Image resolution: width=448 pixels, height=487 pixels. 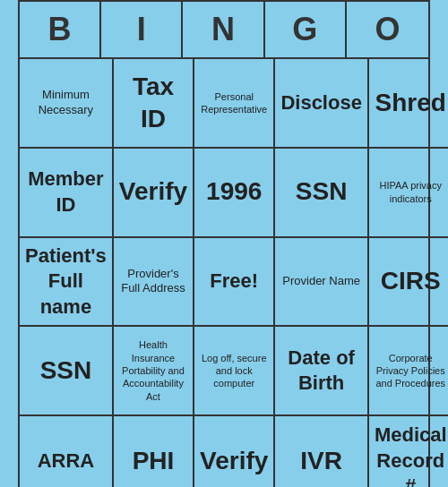 What do you see at coordinates (323, 193) in the screenshot?
I see `bingo-cell-8: SSN` at bounding box center [323, 193].